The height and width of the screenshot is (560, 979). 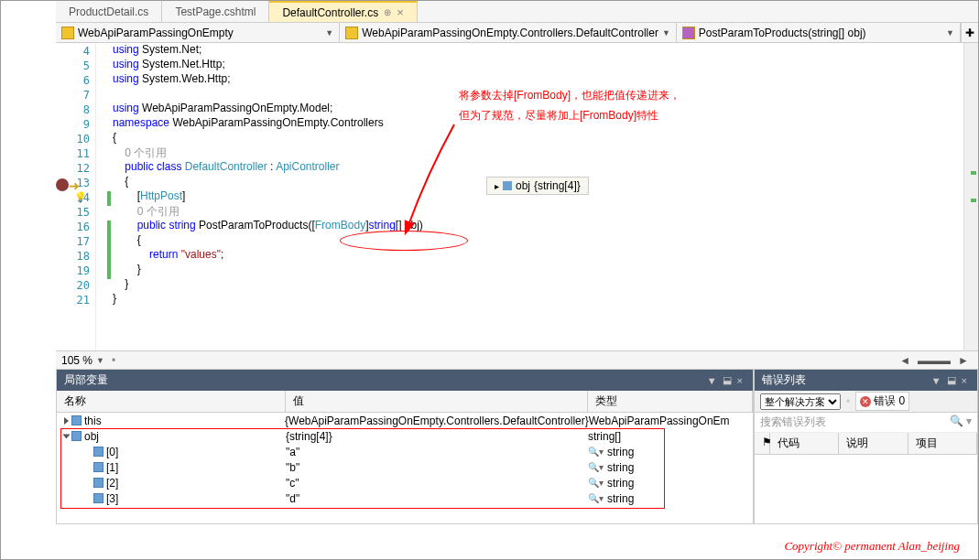 I want to click on locals-header: 名称 值 类型, so click(x=405, y=402).